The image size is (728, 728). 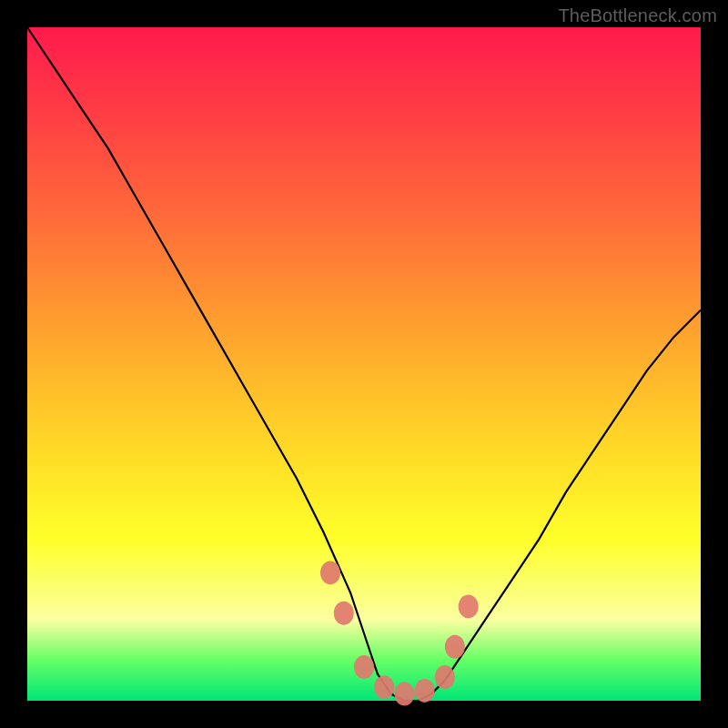 I want to click on highlight-markers, so click(x=399, y=633).